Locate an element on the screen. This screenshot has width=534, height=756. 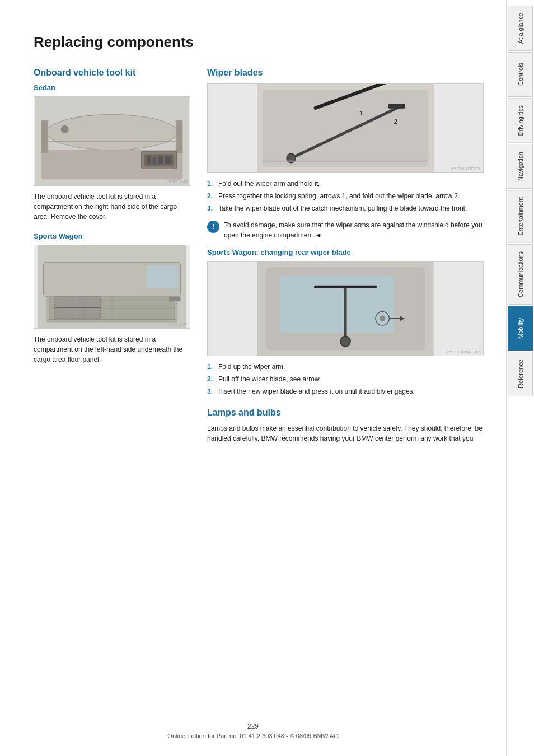
rear-wiper-step-2: 2. Pull off the wiper blade, see arrow. is located at coordinates (345, 379).